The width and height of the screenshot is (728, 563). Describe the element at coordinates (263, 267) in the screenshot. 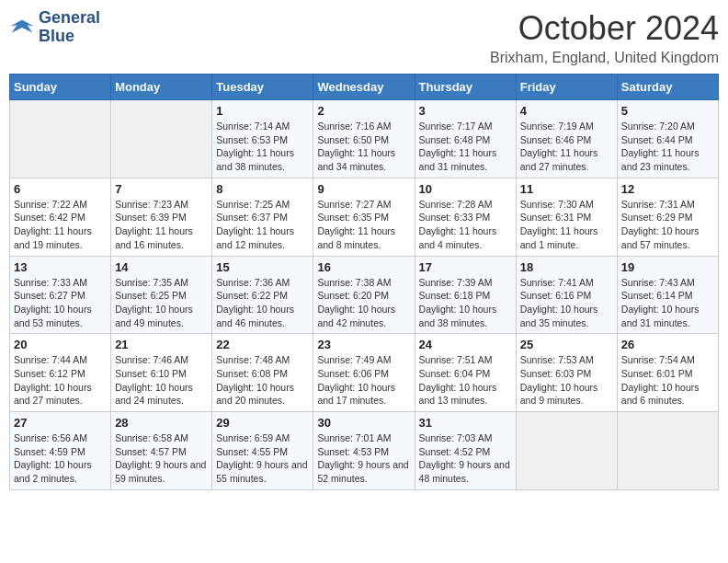

I see `day-number: 15` at that location.